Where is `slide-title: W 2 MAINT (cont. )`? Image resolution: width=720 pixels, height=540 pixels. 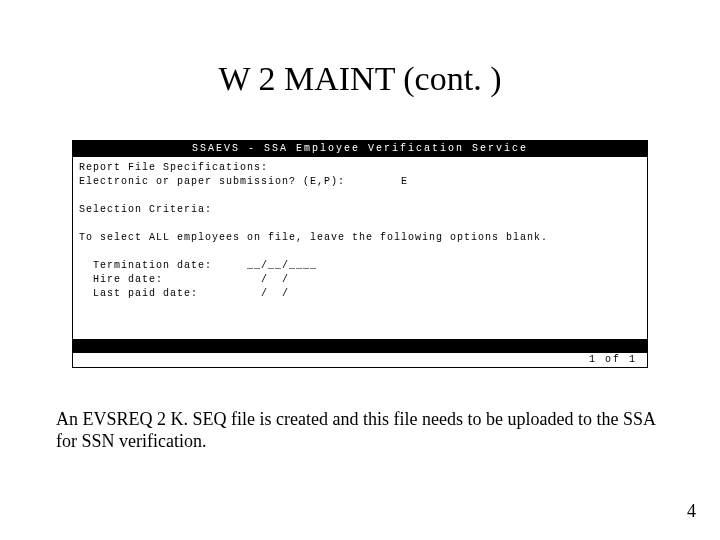 slide-title: W 2 MAINT (cont. ) is located at coordinates (360, 79).